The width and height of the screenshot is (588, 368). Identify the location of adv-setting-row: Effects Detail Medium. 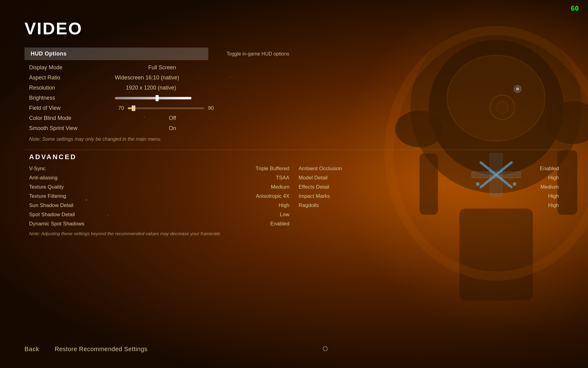
(429, 187).